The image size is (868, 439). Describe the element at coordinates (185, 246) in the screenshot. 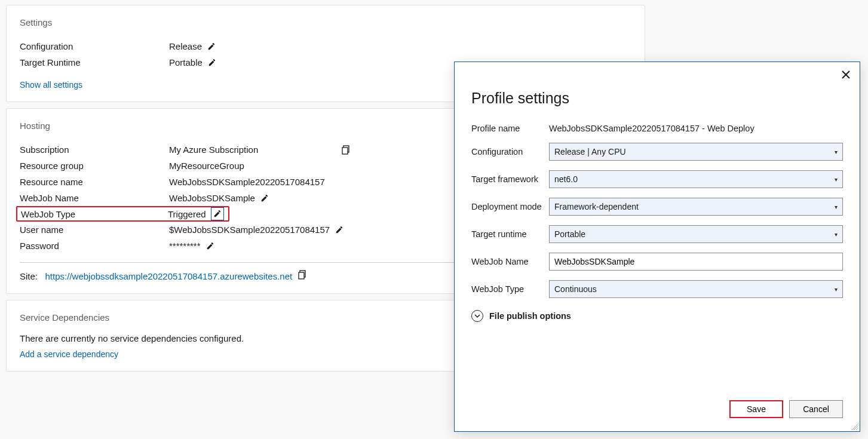

I see `pwd-value: *********` at that location.